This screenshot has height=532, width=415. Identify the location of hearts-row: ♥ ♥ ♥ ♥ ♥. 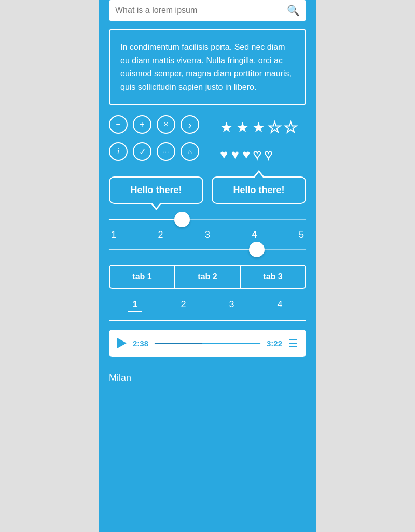
(246, 155).